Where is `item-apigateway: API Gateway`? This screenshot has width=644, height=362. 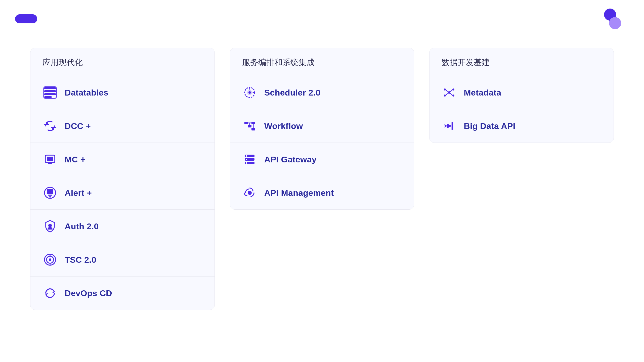 item-apigateway: API Gateway is located at coordinates (322, 159).